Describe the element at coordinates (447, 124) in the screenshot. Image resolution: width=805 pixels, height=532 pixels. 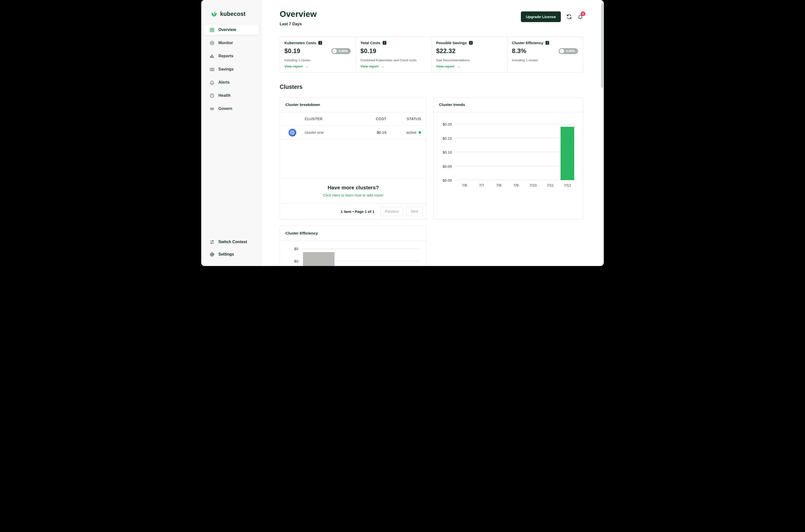
I see `y-axis-label: $0.20` at that location.